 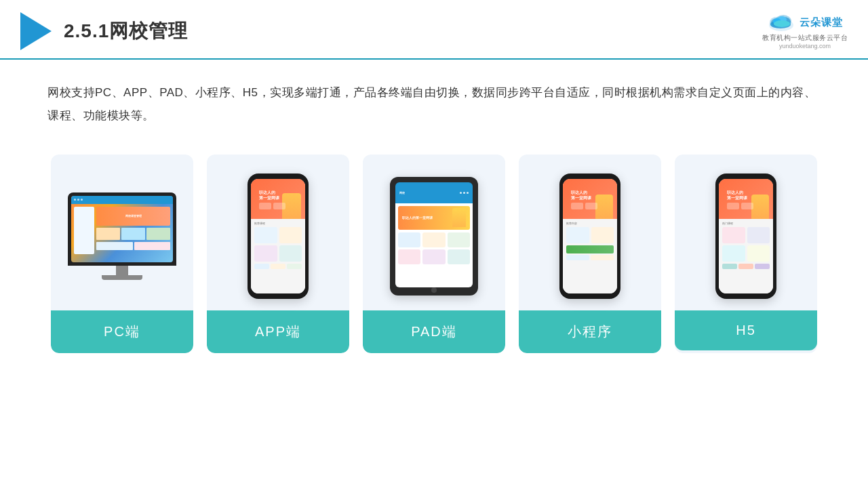 What do you see at coordinates (590, 253) in the screenshot?
I see `card-miniapp: 职达人的第一堂网课 推荐内容` at bounding box center [590, 253].